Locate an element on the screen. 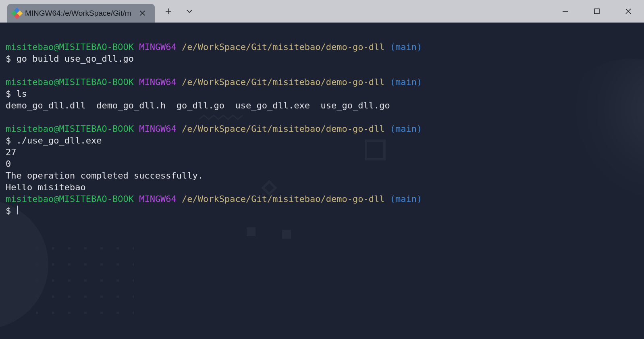  minimize-button is located at coordinates (565, 11).